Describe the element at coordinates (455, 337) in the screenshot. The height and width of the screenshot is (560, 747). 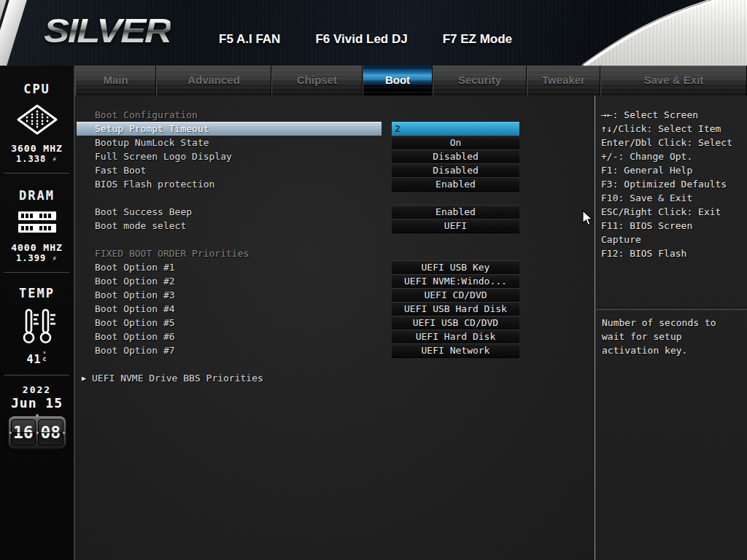
I see `value-boot-option-6: UEFI Hard Disk` at that location.